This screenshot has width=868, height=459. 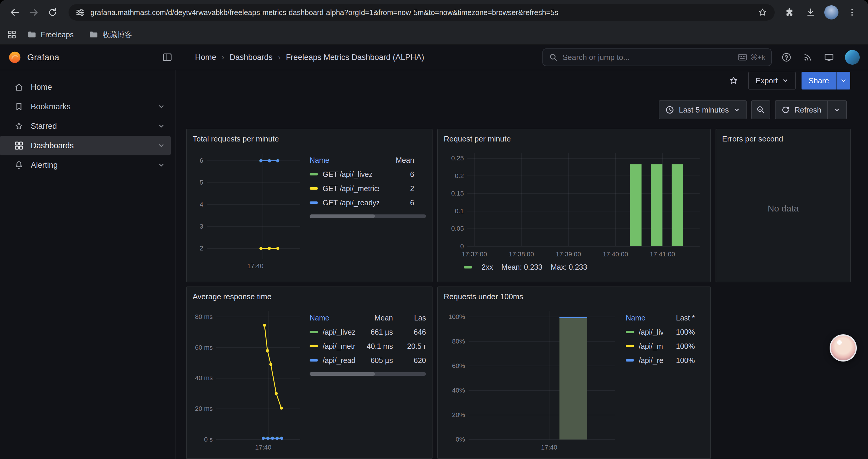 What do you see at coordinates (34, 12) in the screenshot?
I see `forward-icon` at bounding box center [34, 12].